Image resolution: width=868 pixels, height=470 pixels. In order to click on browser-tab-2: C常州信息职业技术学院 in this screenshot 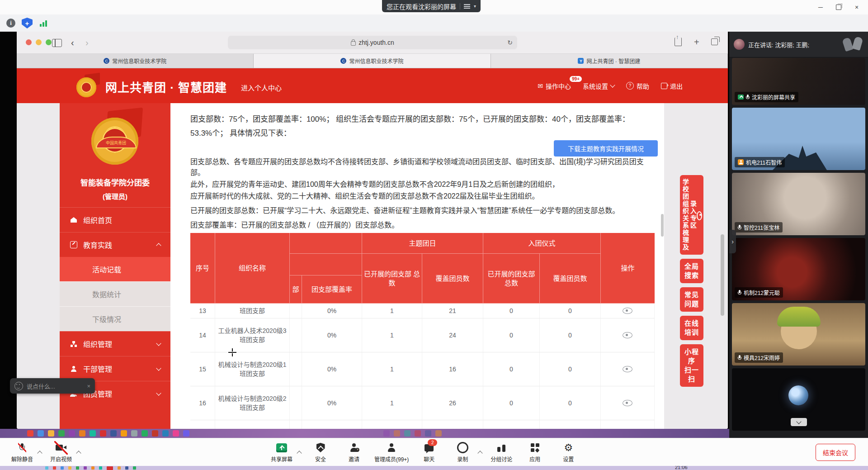, I will do `click(372, 61)`.